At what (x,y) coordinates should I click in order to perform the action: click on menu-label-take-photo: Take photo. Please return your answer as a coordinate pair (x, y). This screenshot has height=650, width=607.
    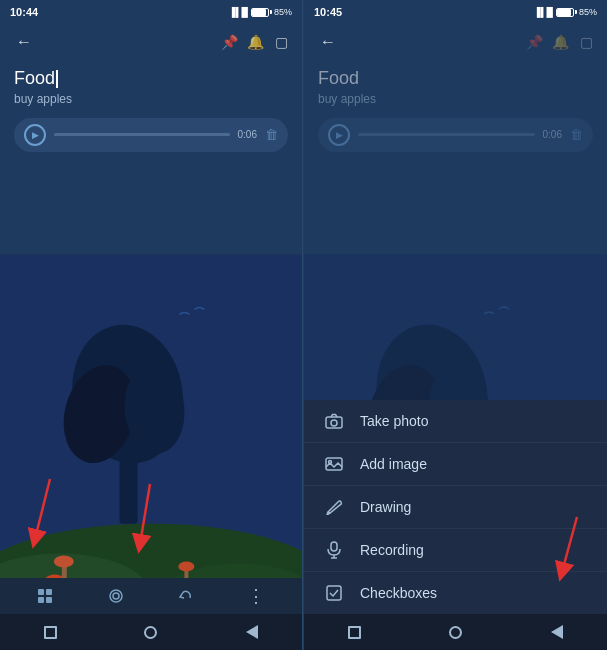
    Looking at the image, I should click on (394, 421).